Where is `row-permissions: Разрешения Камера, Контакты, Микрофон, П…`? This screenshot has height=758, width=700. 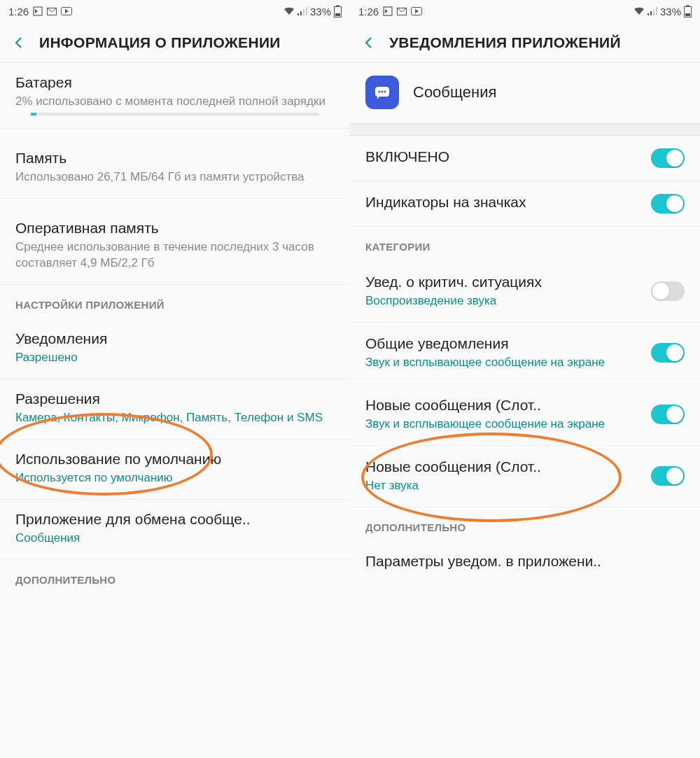
row-permissions: Разрешения Камера, Контакты, Микрофон, П… is located at coordinates (175, 409).